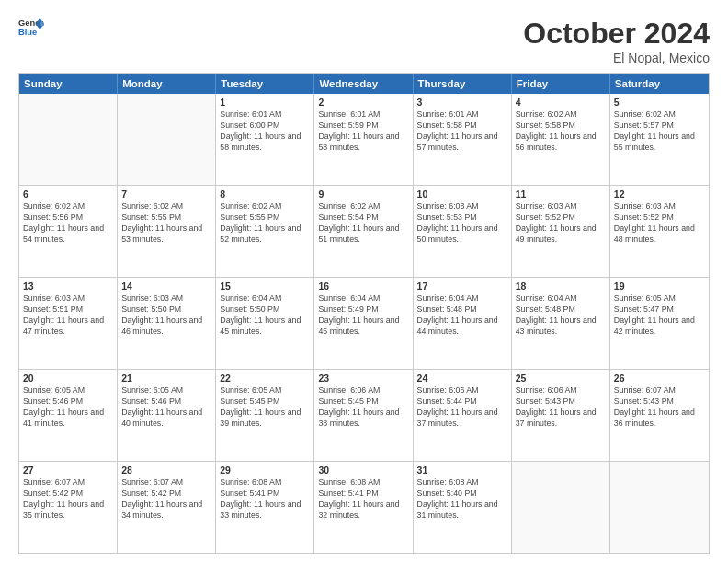  Describe the element at coordinates (265, 508) in the screenshot. I see `calendar-cell: 29Sunrise: 6:08 AMSunset: 5:41 PMDayligh…` at that location.